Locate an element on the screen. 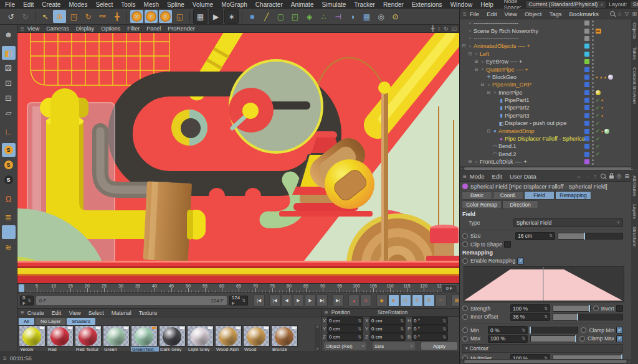 The image size is (638, 364). menu-create: Create is located at coordinates (51, 5).